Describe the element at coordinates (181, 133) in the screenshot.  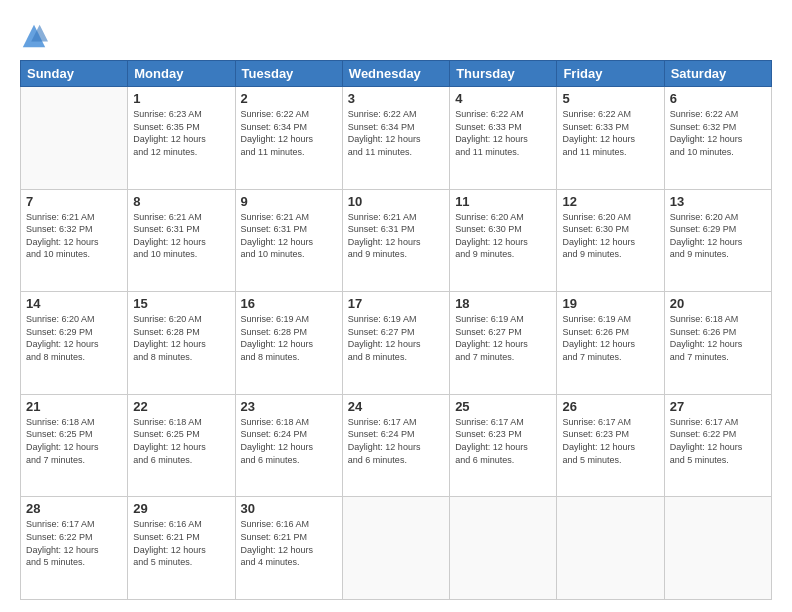
I see `day-info: Sunrise: 6:23 AM Sunset: 6:35 PM Dayligh…` at that location.